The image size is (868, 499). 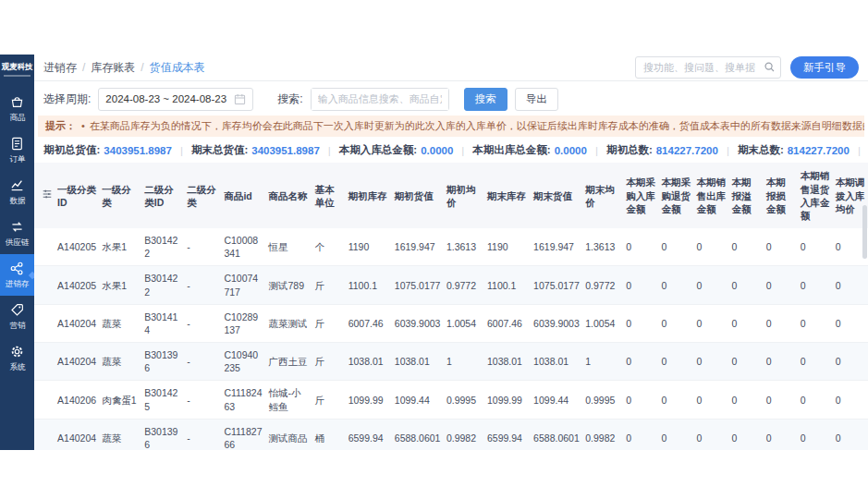 What do you see at coordinates (17, 233) in the screenshot?
I see `sidebar-nav: 商品订单数据供应链进销存营销系统` at bounding box center [17, 233].